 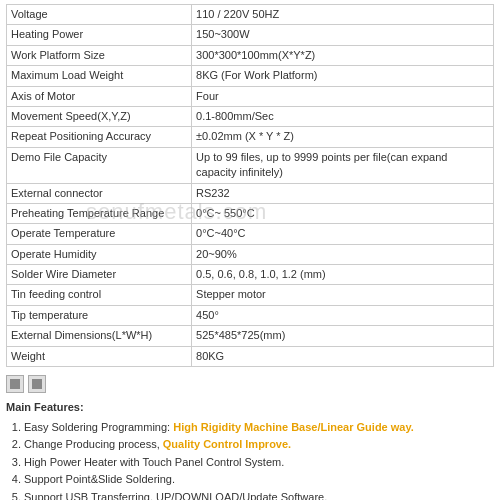 What do you see at coordinates (250, 96) in the screenshot?
I see `table-row: Axis of MotorFour` at bounding box center [250, 96].